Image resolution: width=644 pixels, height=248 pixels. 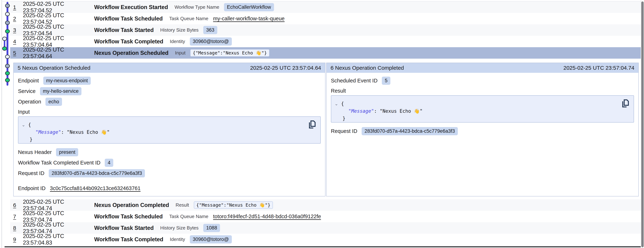 What do you see at coordinates (54, 102) in the screenshot?
I see `field-value-chip: echo` at bounding box center [54, 102].